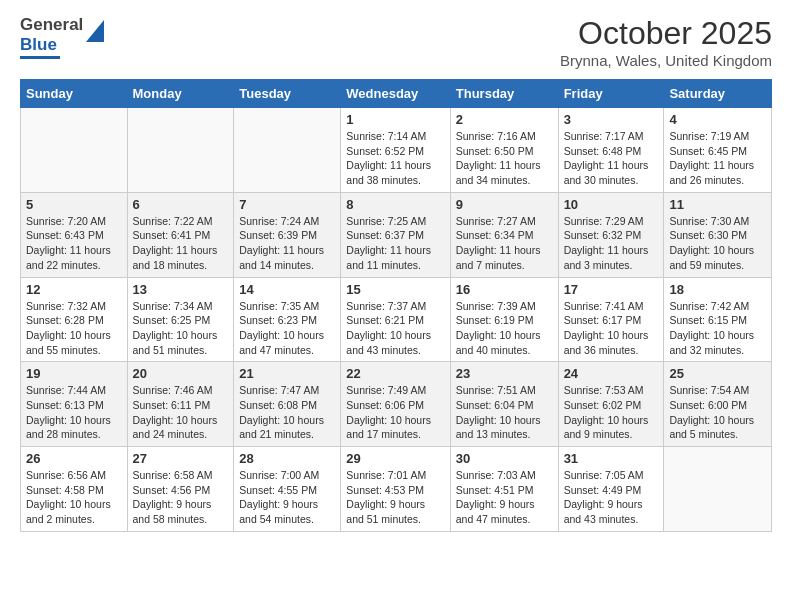 This screenshot has width=792, height=612. I want to click on cell-date-number: 23, so click(504, 374).